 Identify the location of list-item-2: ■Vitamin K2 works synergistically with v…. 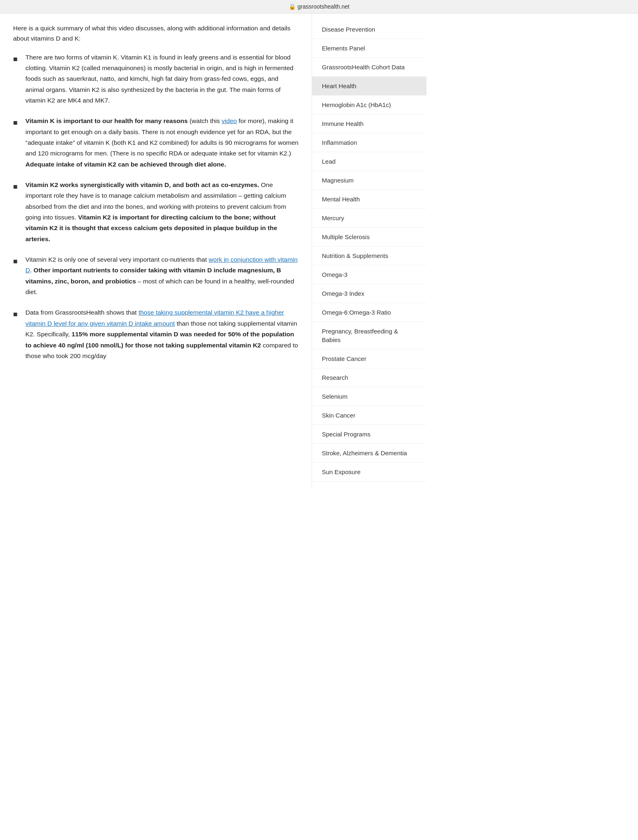
(156, 212).